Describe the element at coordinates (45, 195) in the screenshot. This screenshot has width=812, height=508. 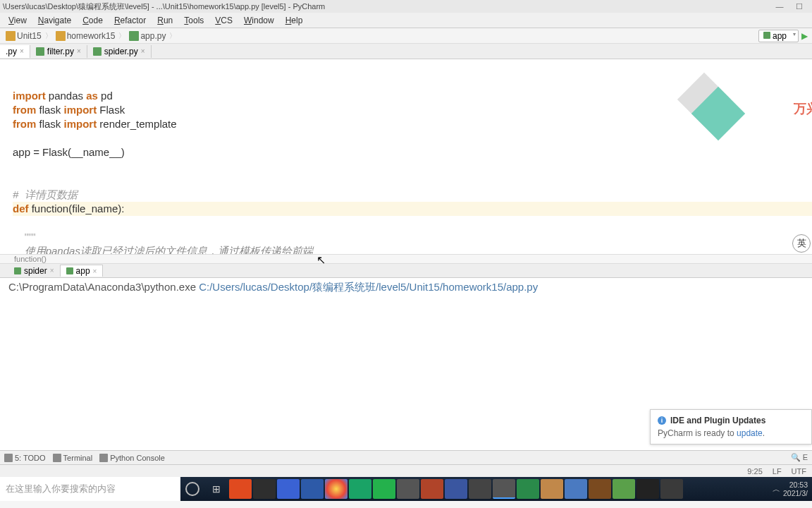
I see `code-line: # 详情页数据` at that location.